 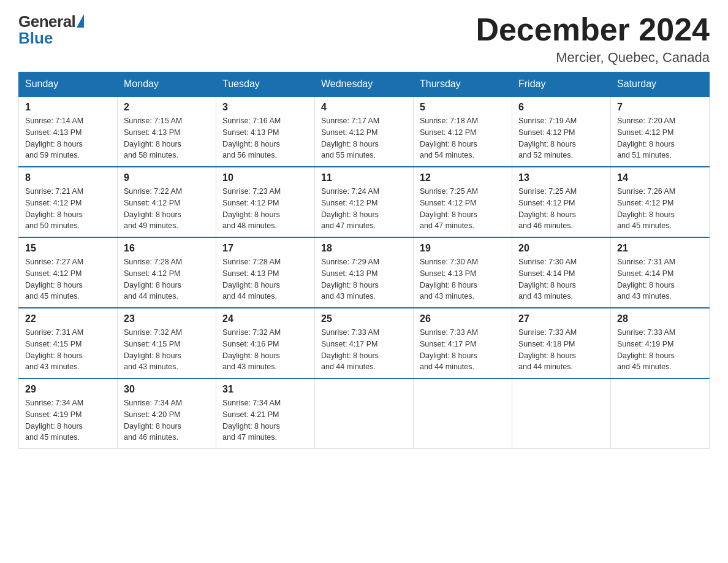 I want to click on table-row: 28 Sunrise: 7:33 AM Sunset: 4:19 PM Dayl…, so click(x=661, y=343).